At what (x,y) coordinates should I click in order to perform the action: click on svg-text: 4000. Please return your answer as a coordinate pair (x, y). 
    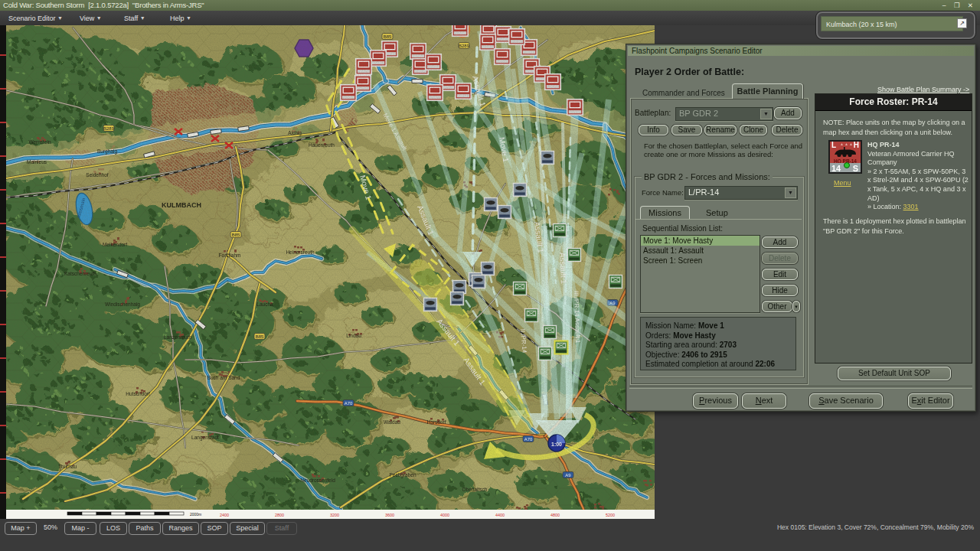
    Looking at the image, I should click on (445, 515).